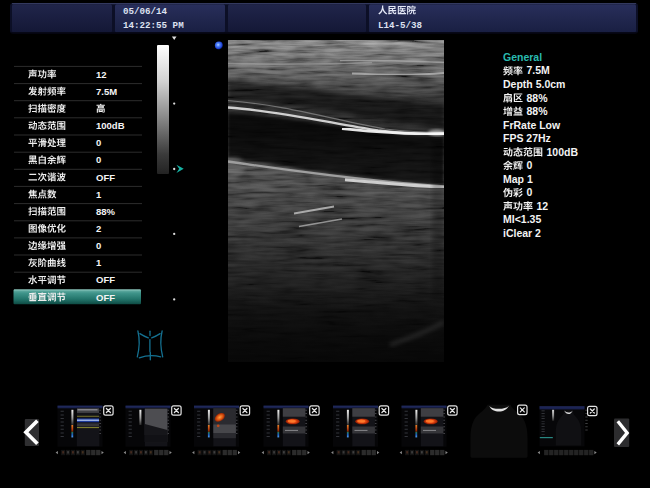  Describe the element at coordinates (534, 84) in the screenshot. I see `svg-text: Depth 5.0cm` at that location.